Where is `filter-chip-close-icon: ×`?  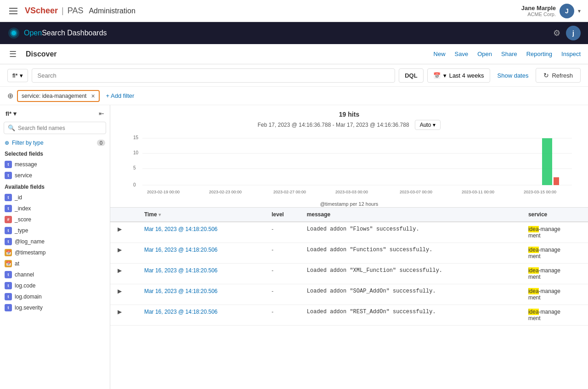 filter-chip-close-icon: × is located at coordinates (93, 96).